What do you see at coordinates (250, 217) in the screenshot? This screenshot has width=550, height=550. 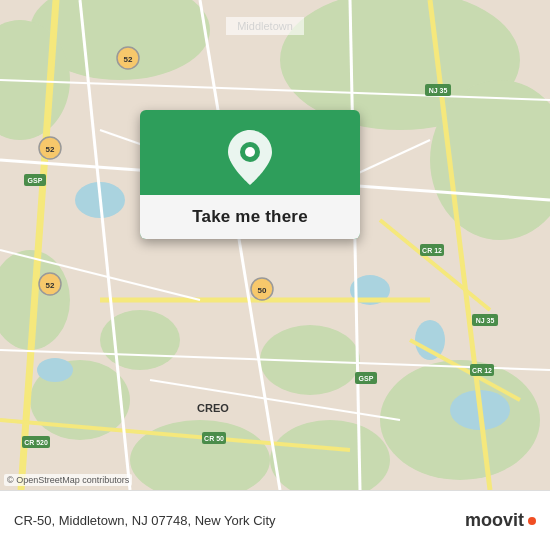 I see `take-me-there-button: Take me there` at bounding box center [250, 217].